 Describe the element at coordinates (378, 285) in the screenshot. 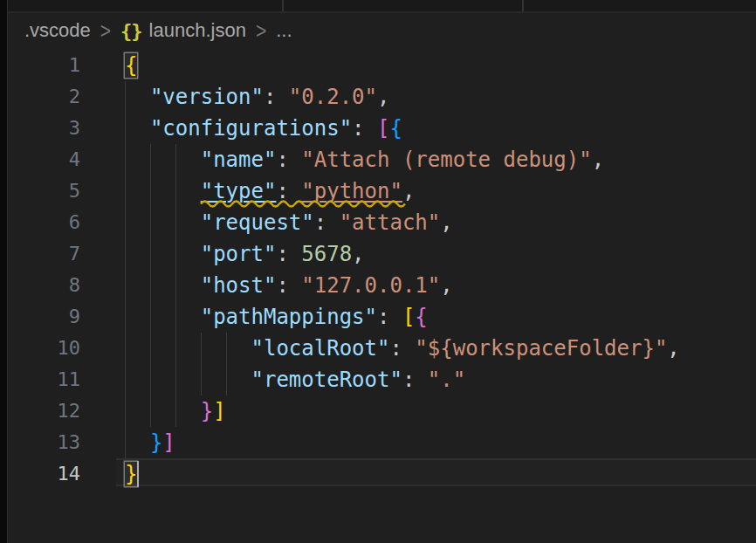

I see `code-line-8: 8 "host": "127.0.0.1",` at that location.